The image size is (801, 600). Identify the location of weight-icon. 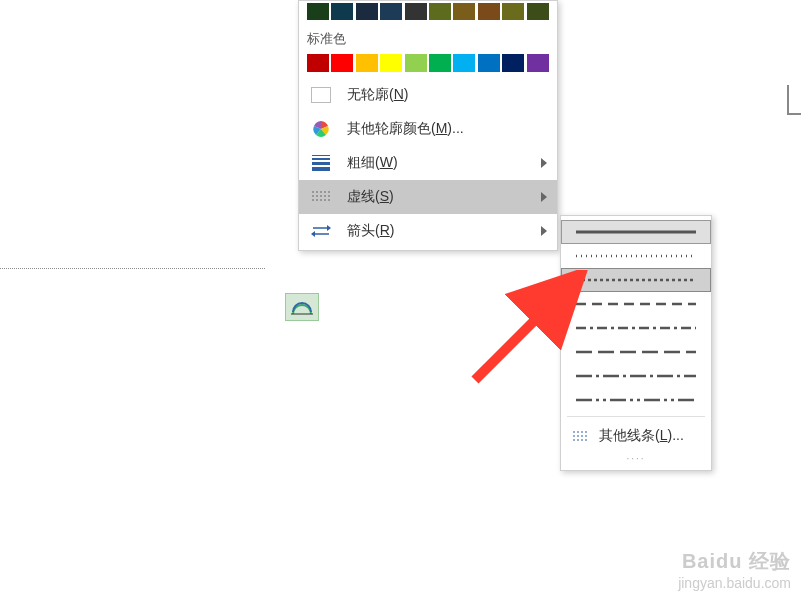
(321, 163).